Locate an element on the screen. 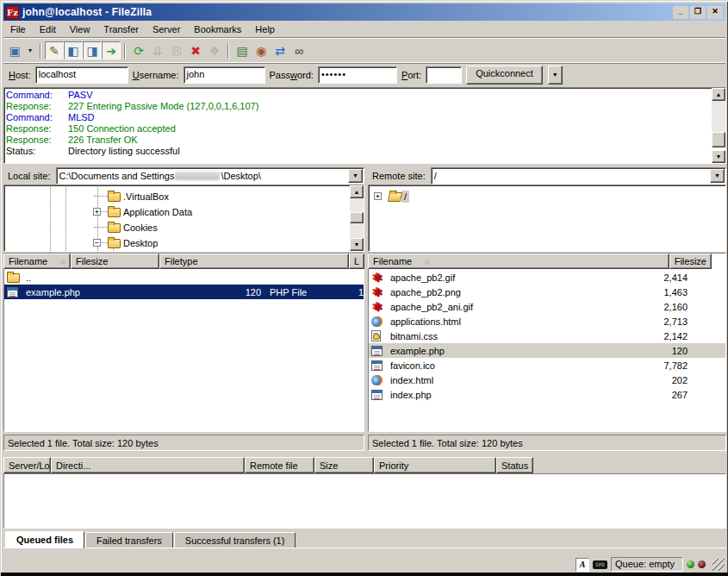 This screenshot has height=576, width=728. menu-item: Server is located at coordinates (166, 29).